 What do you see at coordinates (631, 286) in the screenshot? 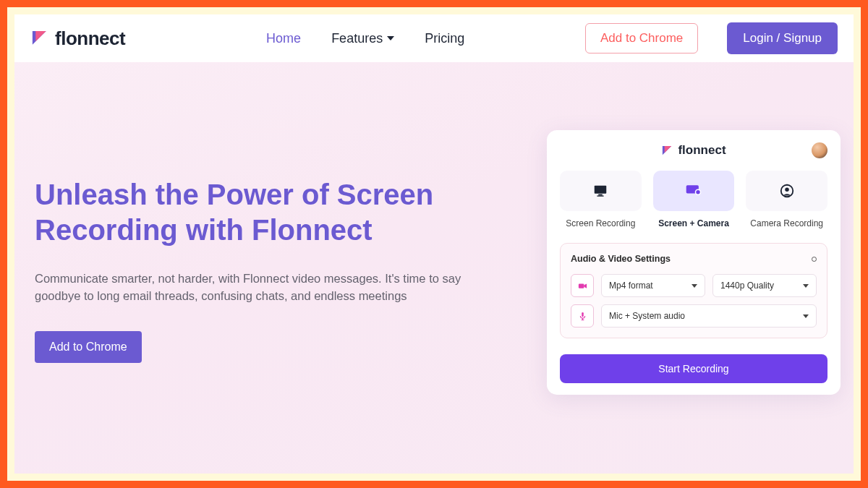
I see `format-select-value: Mp4 format` at bounding box center [631, 286].